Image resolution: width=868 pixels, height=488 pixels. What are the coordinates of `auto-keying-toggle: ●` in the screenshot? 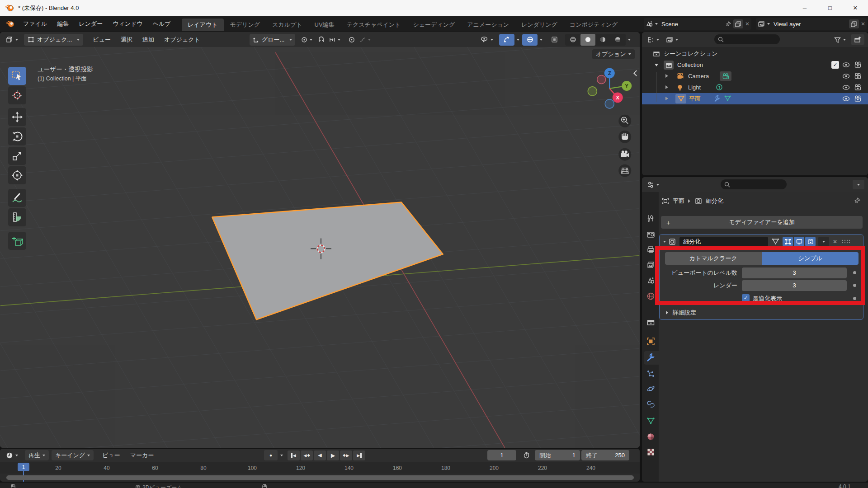 It's located at (271, 455).